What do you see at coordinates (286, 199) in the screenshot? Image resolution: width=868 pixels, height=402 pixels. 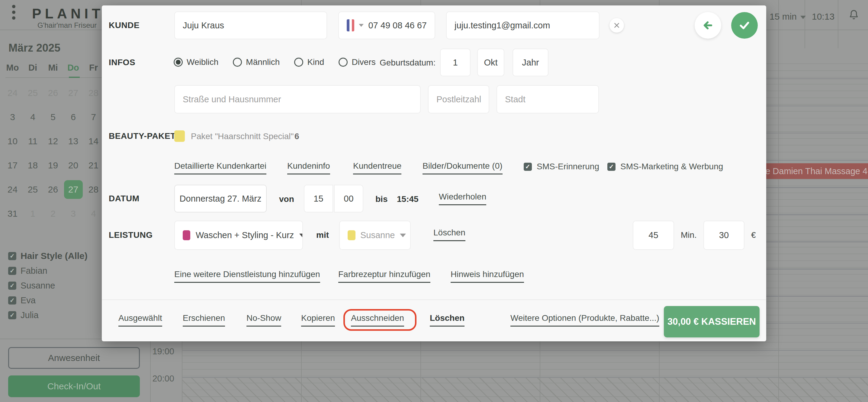 I see `von-label: von` at bounding box center [286, 199].